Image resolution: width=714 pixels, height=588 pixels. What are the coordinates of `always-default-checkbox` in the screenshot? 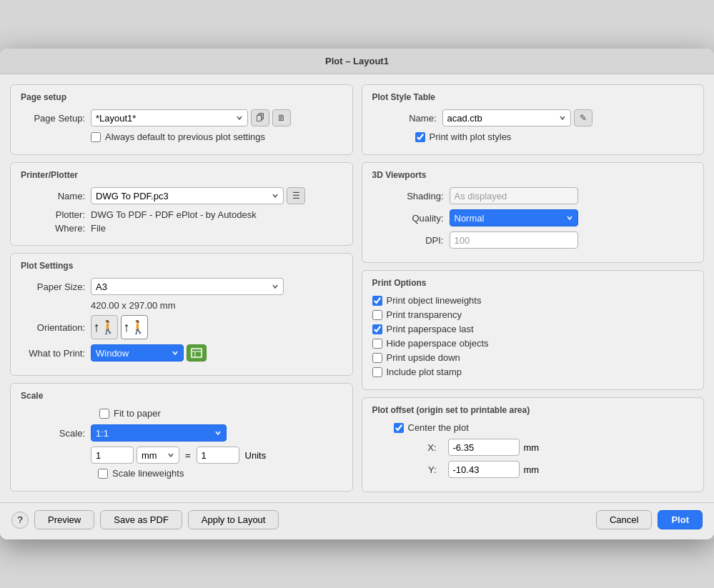 It's located at (96, 137).